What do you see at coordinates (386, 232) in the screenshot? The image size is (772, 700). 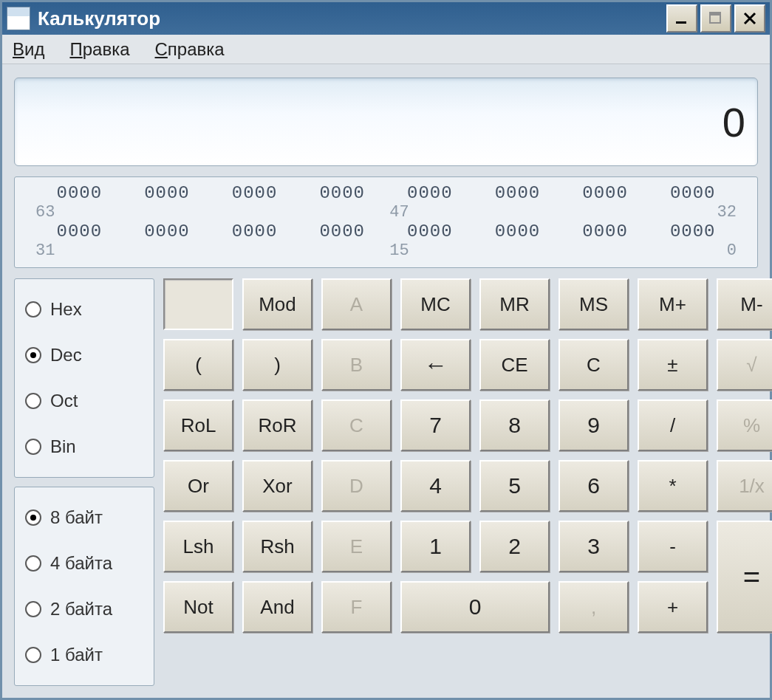 I see `bit-row-31-0: 0000 0000 0000 0000 0000 0000 0000 0000` at bounding box center [386, 232].